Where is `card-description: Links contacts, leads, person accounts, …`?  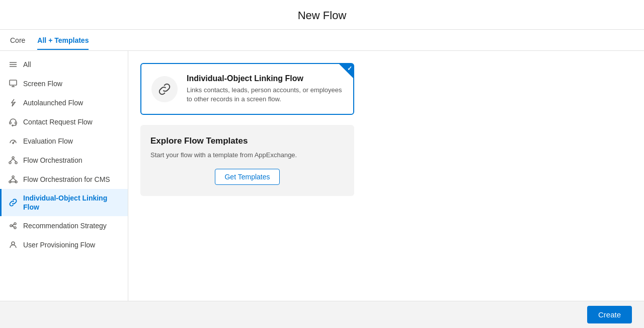
card-description: Links contacts, leads, person accounts, … is located at coordinates (265, 95).